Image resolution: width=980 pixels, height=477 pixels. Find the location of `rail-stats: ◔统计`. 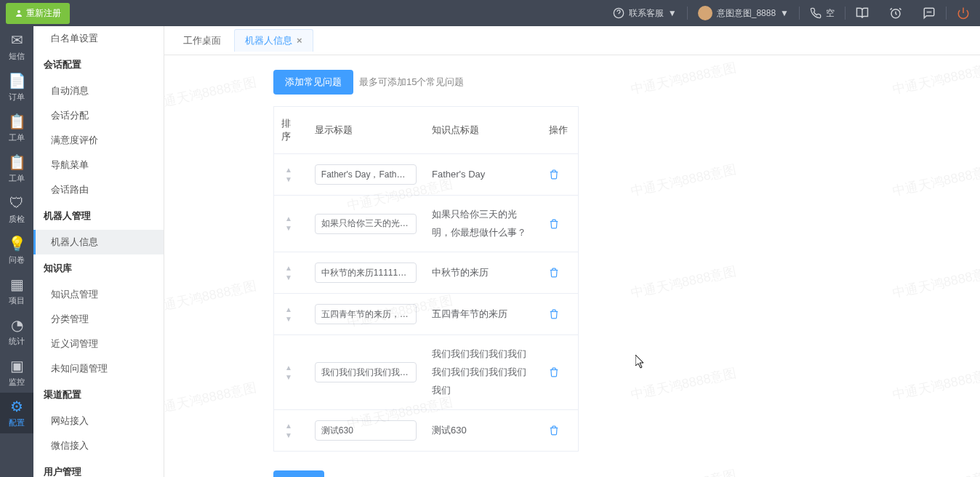

rail-stats: ◔统计 is located at coordinates (17, 332).